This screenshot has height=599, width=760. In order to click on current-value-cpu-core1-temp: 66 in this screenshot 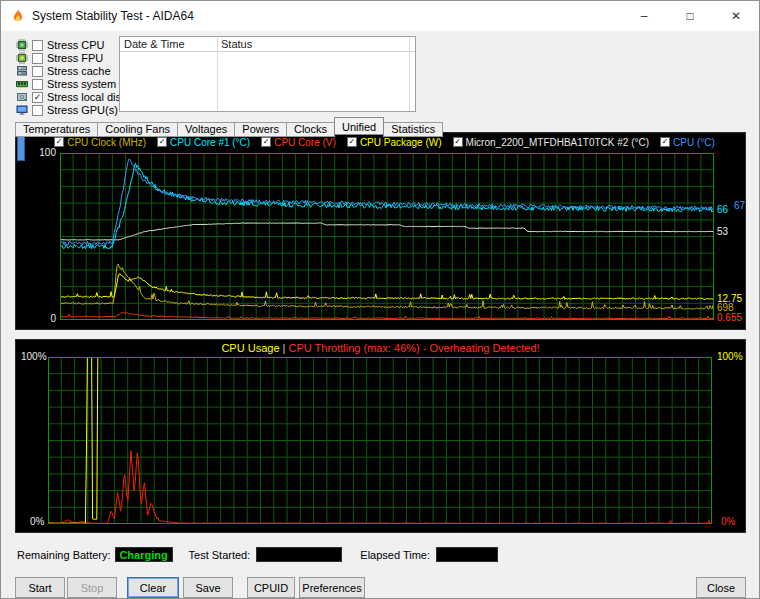, I will do `click(722, 210)`.